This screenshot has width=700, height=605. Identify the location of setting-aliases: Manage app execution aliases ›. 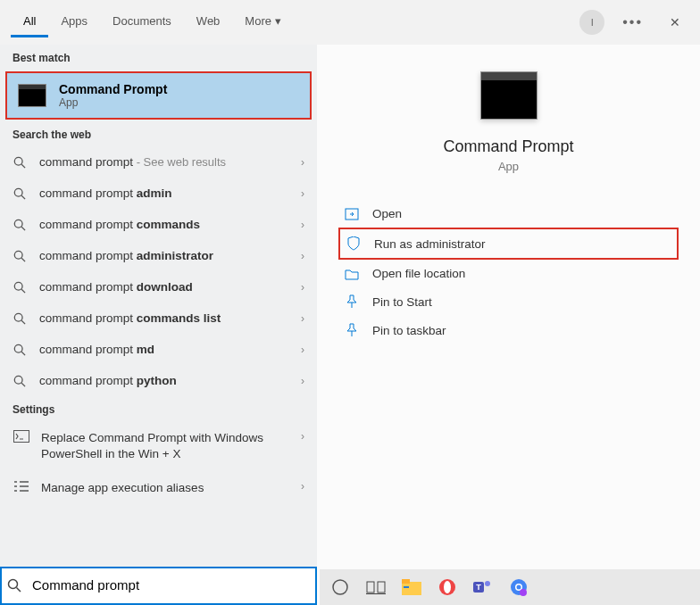
(159, 488).